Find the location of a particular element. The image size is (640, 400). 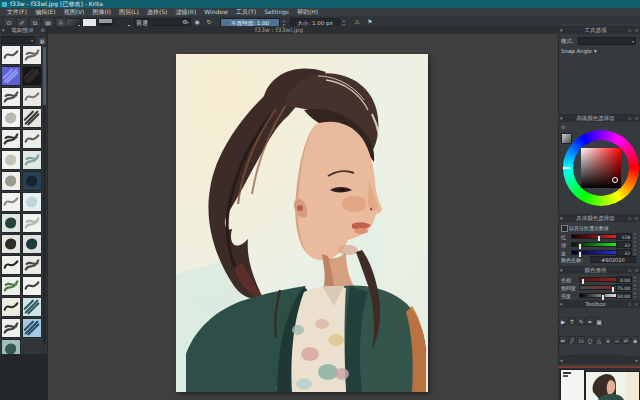

percent-checkbox is located at coordinates (564, 228).